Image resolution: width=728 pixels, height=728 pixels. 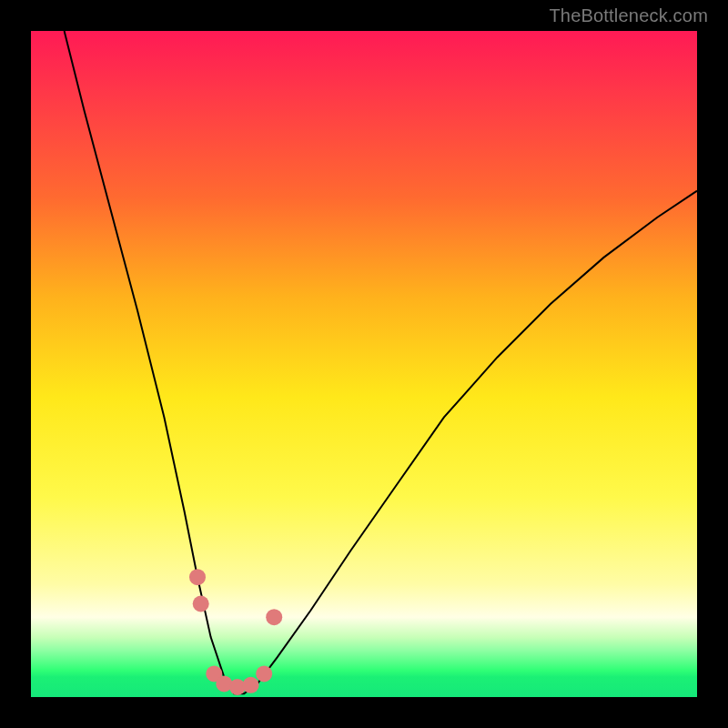 What do you see at coordinates (201, 604) in the screenshot?
I see `point-b` at bounding box center [201, 604].